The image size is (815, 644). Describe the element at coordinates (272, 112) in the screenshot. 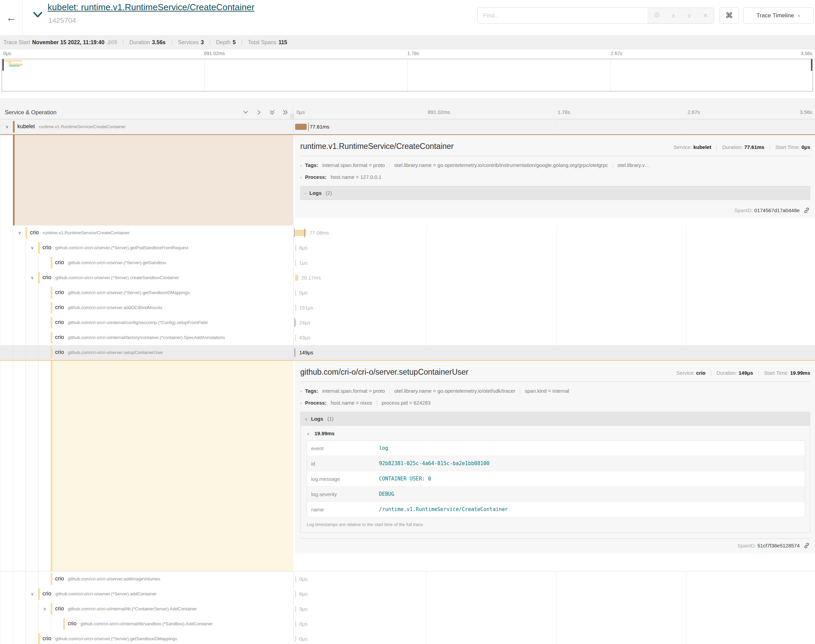

I see `collapse-all-icon` at that location.